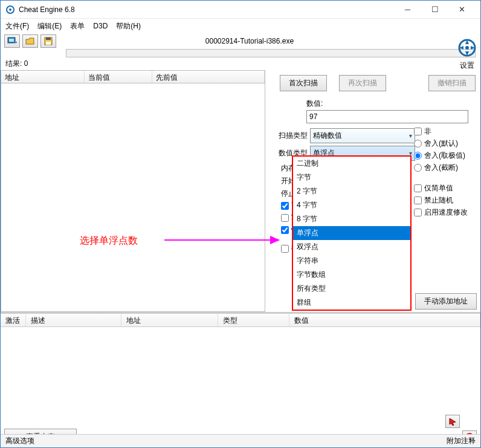 The image size is (481, 448). I want to click on opt-all: 所有类型, so click(352, 289).